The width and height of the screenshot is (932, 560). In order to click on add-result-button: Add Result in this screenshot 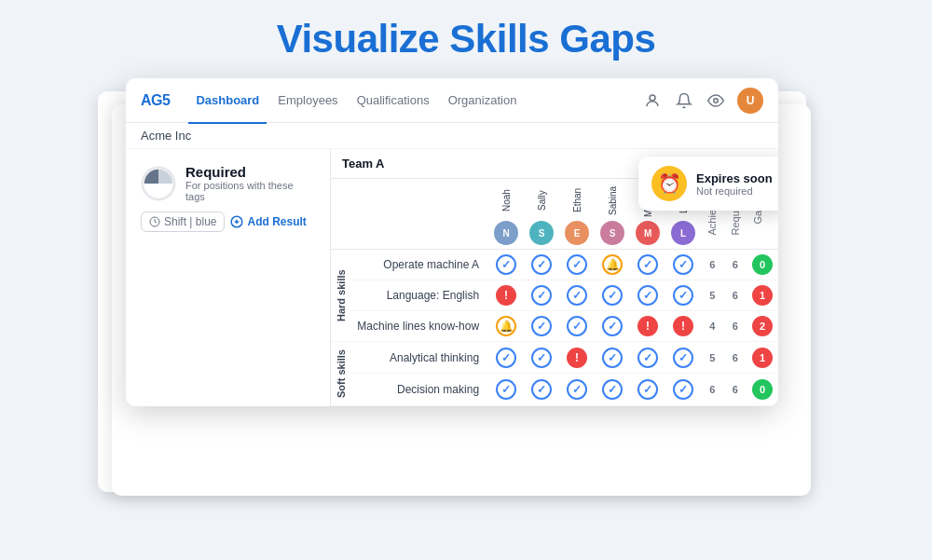, I will do `click(268, 222)`.